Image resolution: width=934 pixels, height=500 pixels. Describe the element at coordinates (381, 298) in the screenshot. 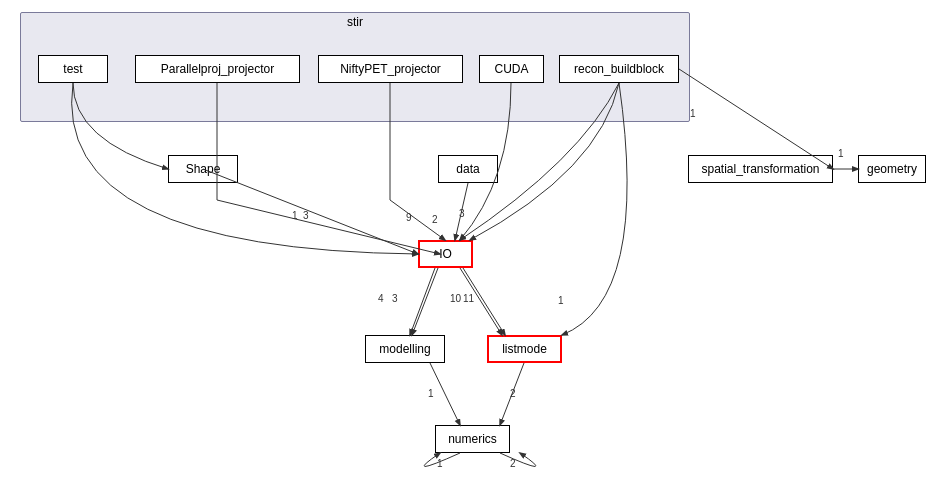

I see `edge-label-io-mod-4: 4` at that location.